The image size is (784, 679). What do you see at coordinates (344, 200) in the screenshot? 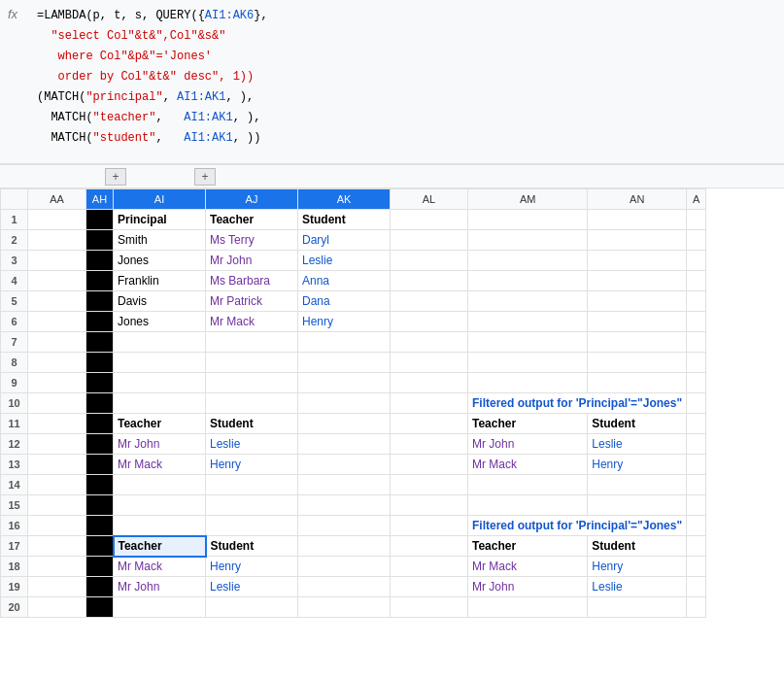
I see `col-header-ak: AK` at bounding box center [344, 200].